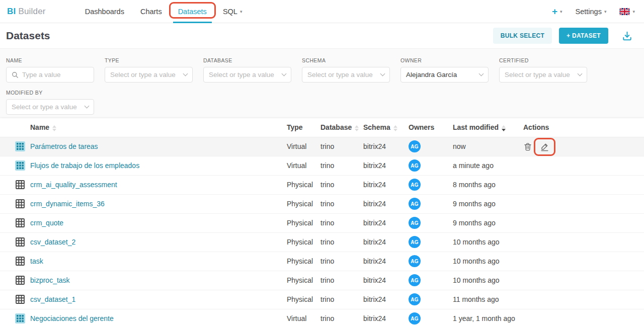 This screenshot has height=325, width=644. What do you see at coordinates (149, 74) in the screenshot?
I see `type-filter-control: Select or type a value` at bounding box center [149, 74].